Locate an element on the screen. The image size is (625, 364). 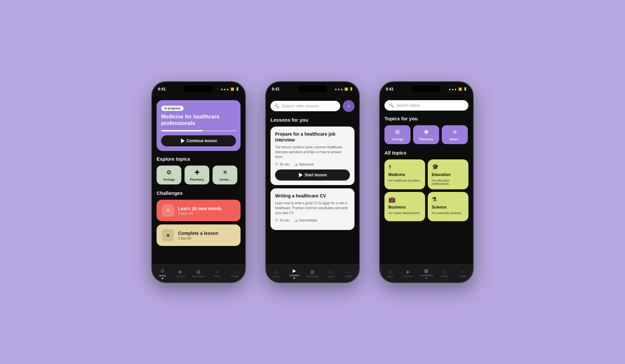
clock-icon-1: ⏱ is located at coordinates (277, 165).